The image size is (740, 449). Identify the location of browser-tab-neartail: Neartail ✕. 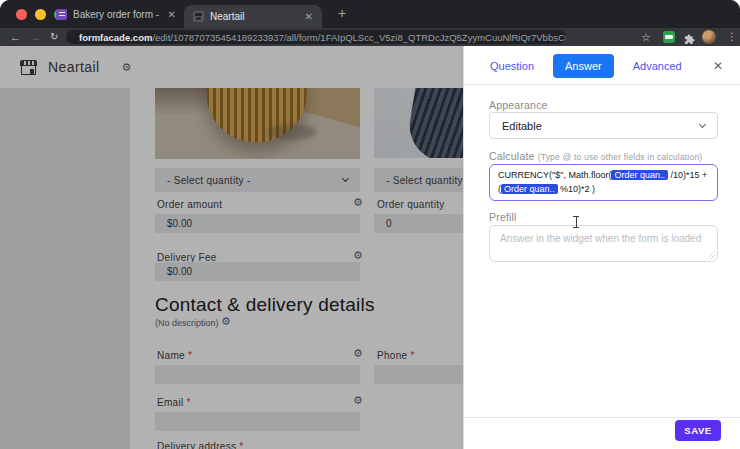
(253, 16).